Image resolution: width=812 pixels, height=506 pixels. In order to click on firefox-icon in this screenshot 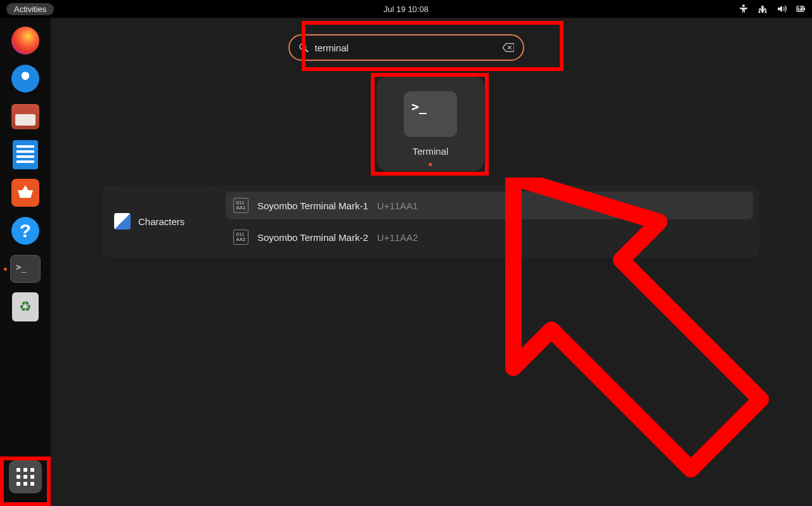, I will do `click(25, 41)`.